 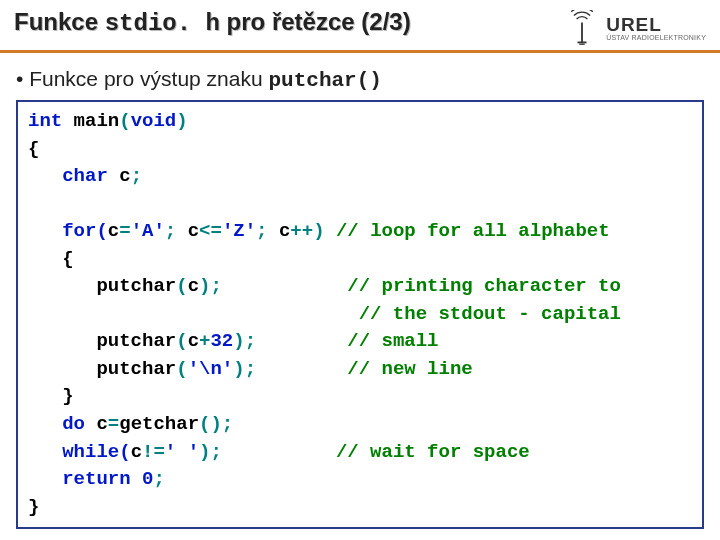 I want to click on kw-char: char, so click(x=68, y=176).